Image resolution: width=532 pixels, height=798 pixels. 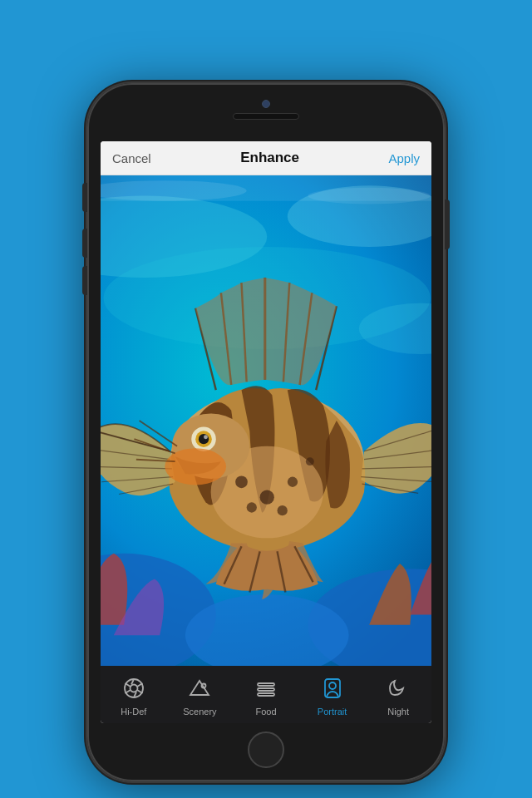 I want to click on filter-night: Night, so click(x=398, y=695).